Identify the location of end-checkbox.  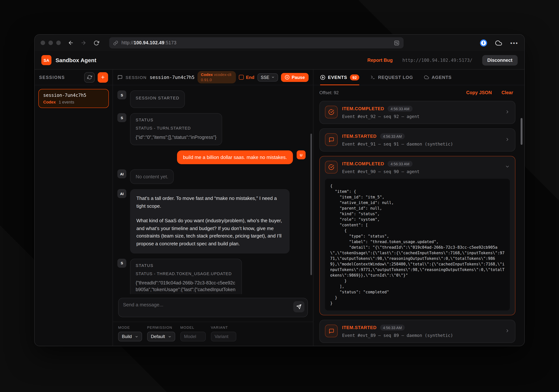
(241, 77).